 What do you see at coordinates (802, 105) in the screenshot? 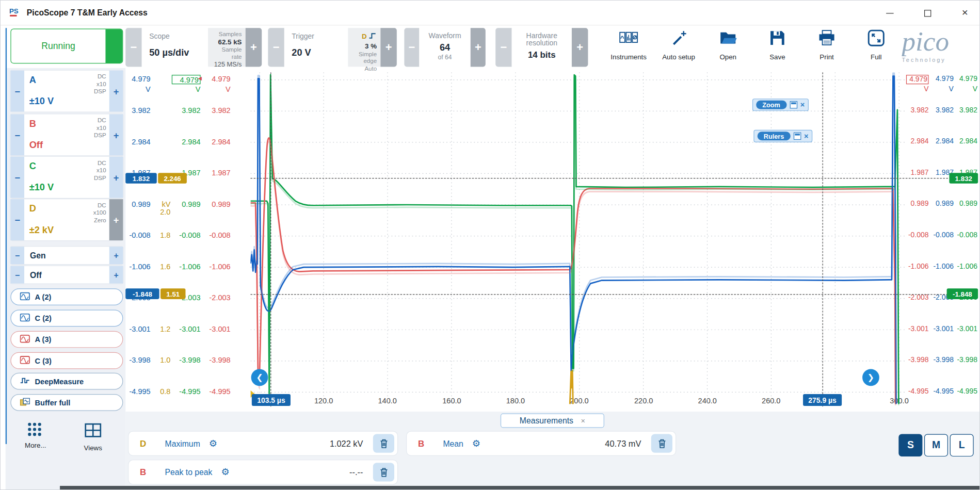
I see `zoom-overlay-close-icon: ×` at bounding box center [802, 105].